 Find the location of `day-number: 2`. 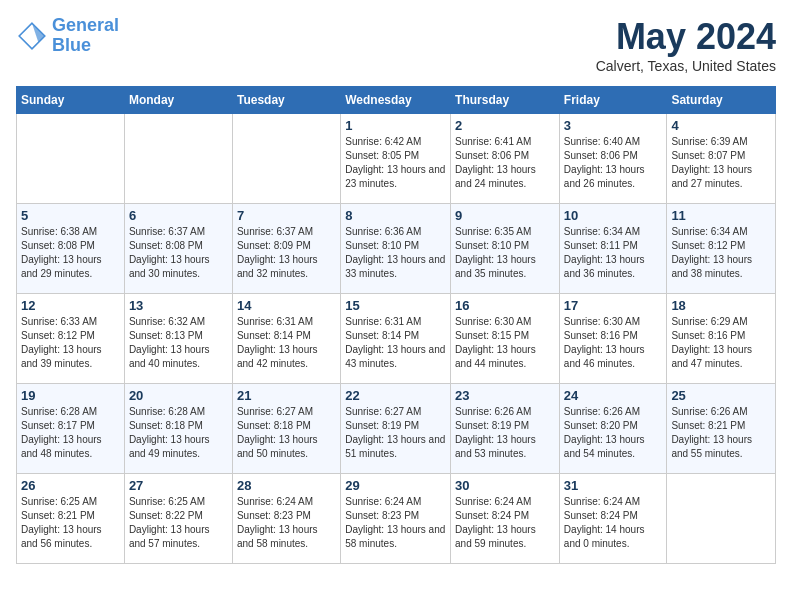

day-number: 2 is located at coordinates (505, 126).